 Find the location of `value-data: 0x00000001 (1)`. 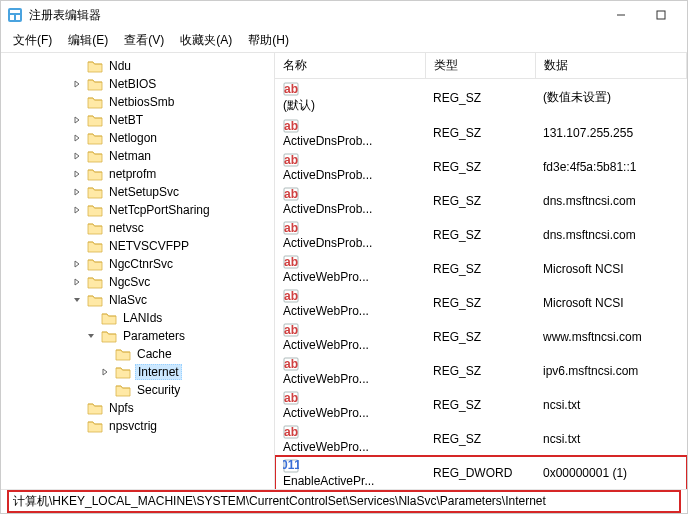

value-data: 0x00000001 (1) is located at coordinates (611, 472).